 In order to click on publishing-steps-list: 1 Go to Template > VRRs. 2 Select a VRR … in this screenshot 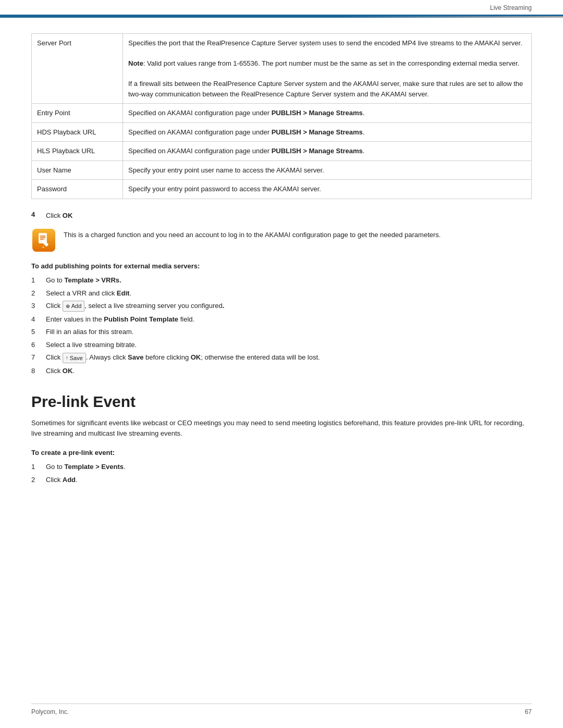, I will do `click(282, 326)`.